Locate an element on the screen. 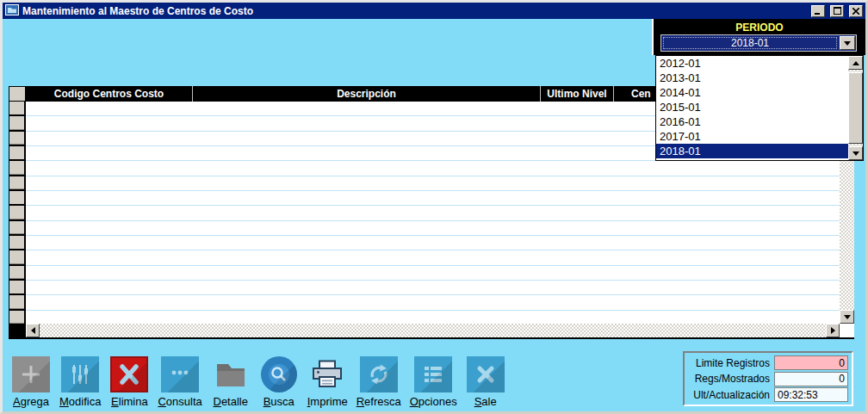  column-header-codigo: Codigo Centros Costo is located at coordinates (108, 94).